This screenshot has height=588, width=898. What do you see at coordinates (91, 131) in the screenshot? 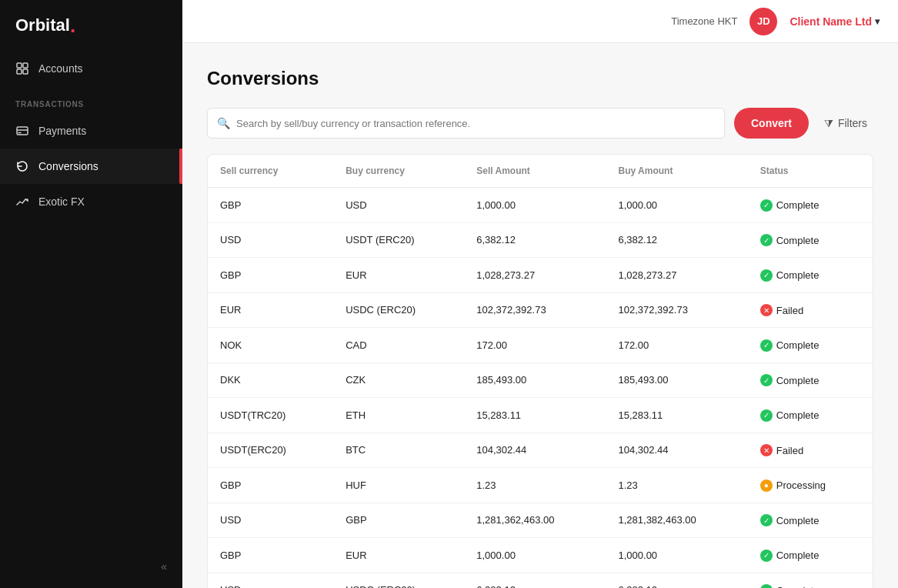
I see `sidebar-item-payments: Payments` at bounding box center [91, 131].